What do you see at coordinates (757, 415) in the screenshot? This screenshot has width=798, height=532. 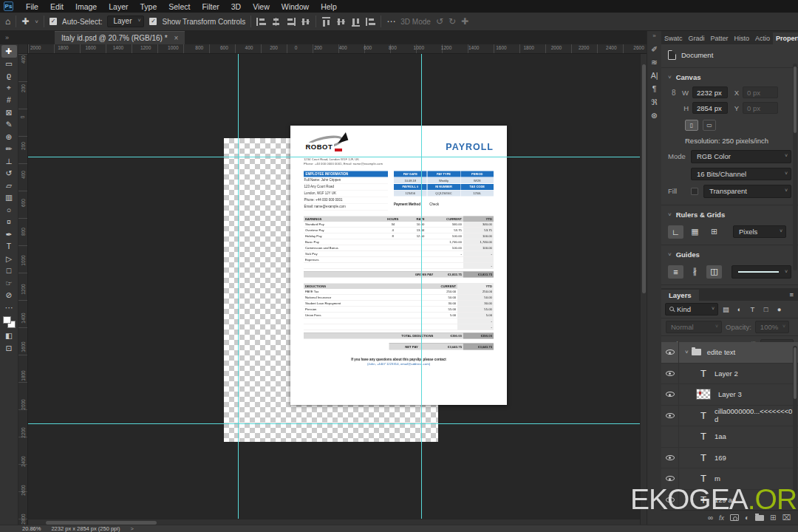 I see `layer-name: cilla0000000...<<<<<<<0 d` at bounding box center [757, 415].